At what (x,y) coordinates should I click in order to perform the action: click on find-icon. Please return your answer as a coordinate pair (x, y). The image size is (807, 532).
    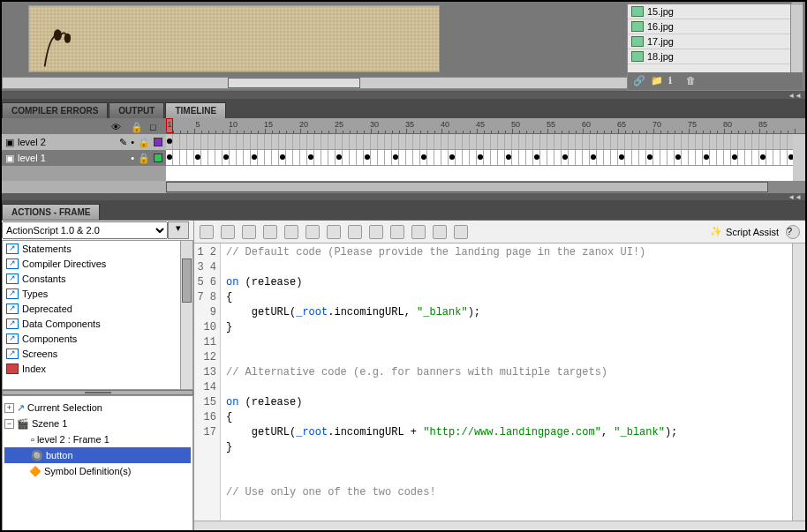
    Looking at the image, I should click on (228, 232).